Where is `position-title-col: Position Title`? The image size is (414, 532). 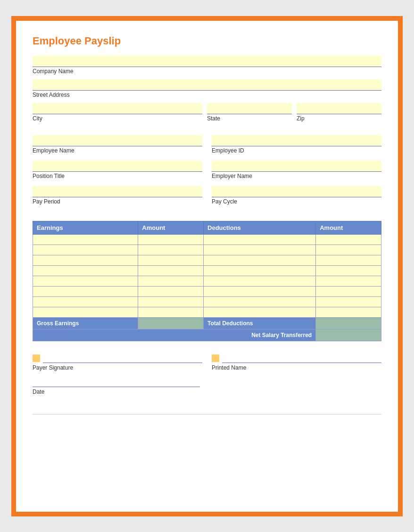 position-title-col: Position Title is located at coordinates (117, 172).